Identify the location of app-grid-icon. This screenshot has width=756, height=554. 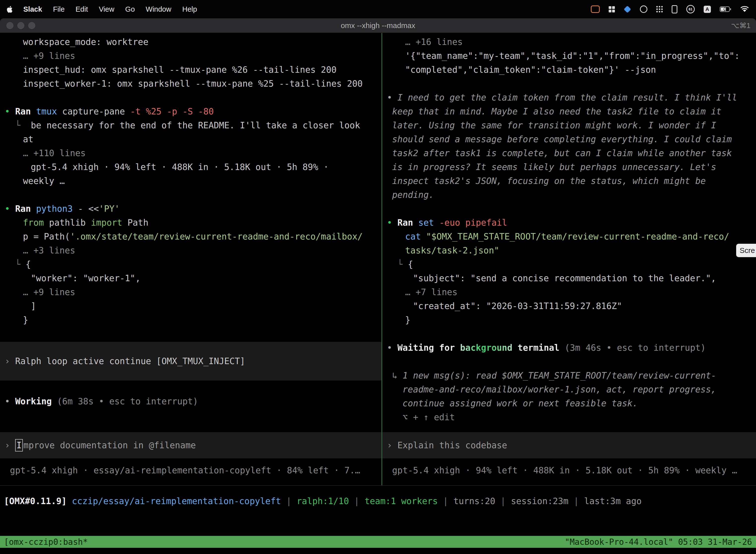
(659, 9).